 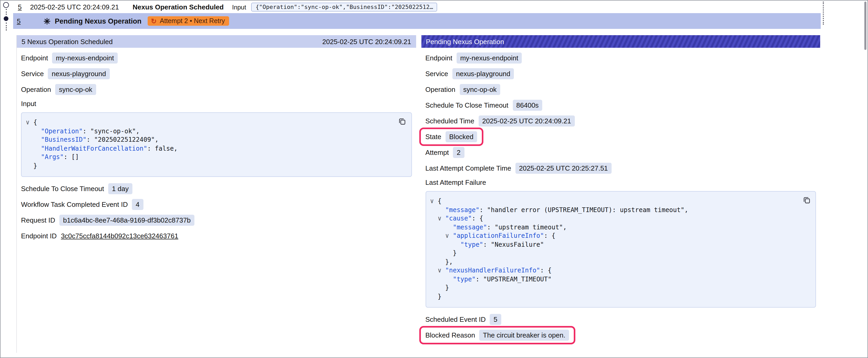 What do you see at coordinates (94, 148) in the screenshot?
I see `json-key: "HandlerWaitForCancellation"` at bounding box center [94, 148].